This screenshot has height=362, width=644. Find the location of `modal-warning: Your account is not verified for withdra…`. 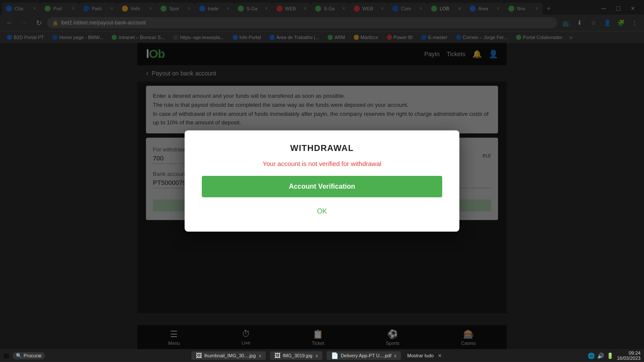

modal-warning: Your account is not verified for withdra… is located at coordinates (322, 164).